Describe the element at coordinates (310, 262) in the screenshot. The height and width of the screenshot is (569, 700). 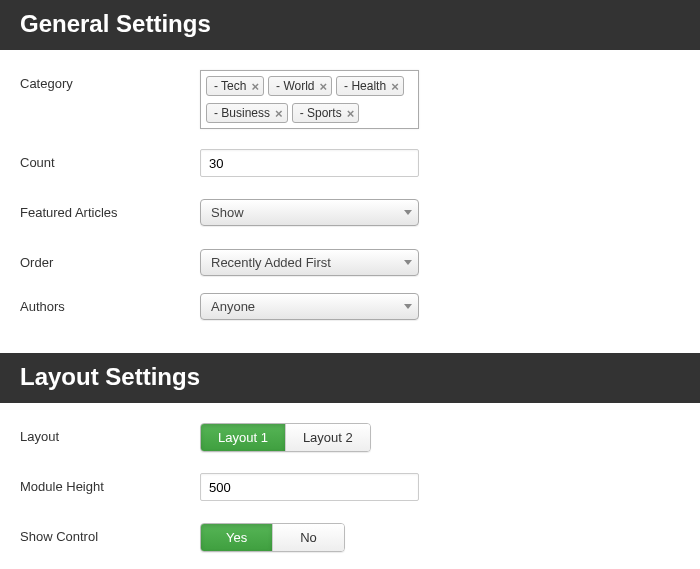
I see `order-select: Recently Added First` at that location.